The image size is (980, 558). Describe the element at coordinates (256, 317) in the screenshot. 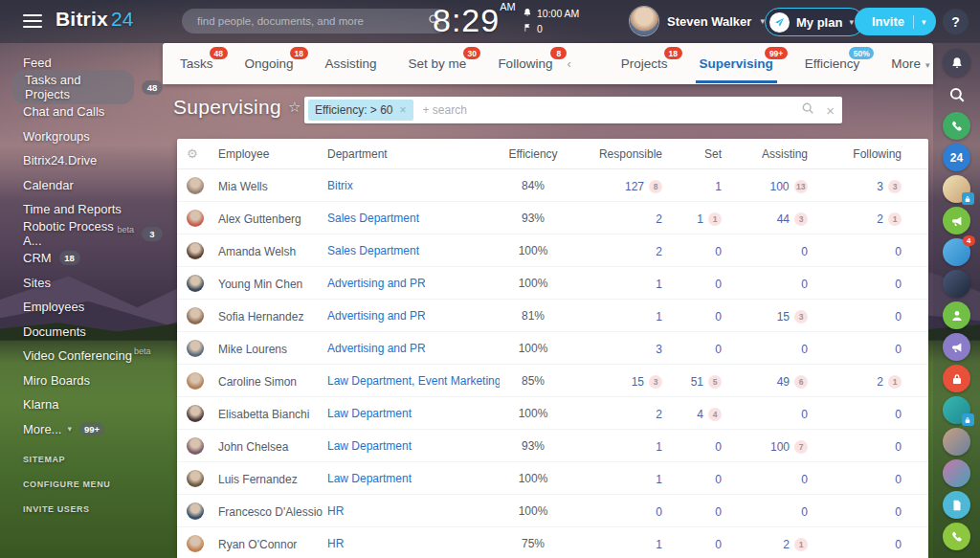

I see `employee-name-link: Sofia Hernandez` at that location.